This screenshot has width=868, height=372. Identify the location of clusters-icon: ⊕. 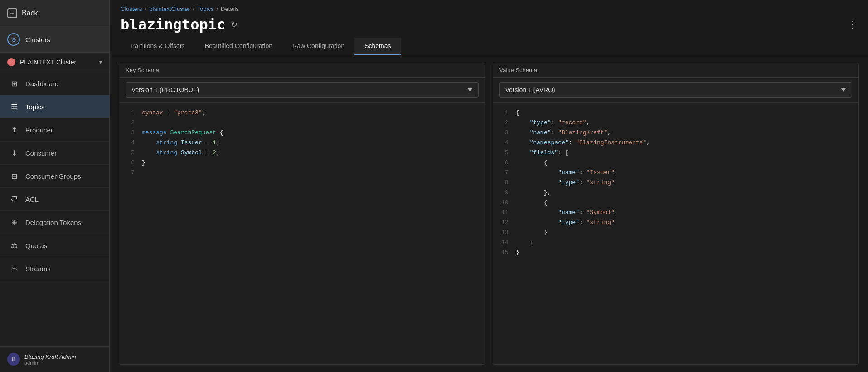
(14, 39).